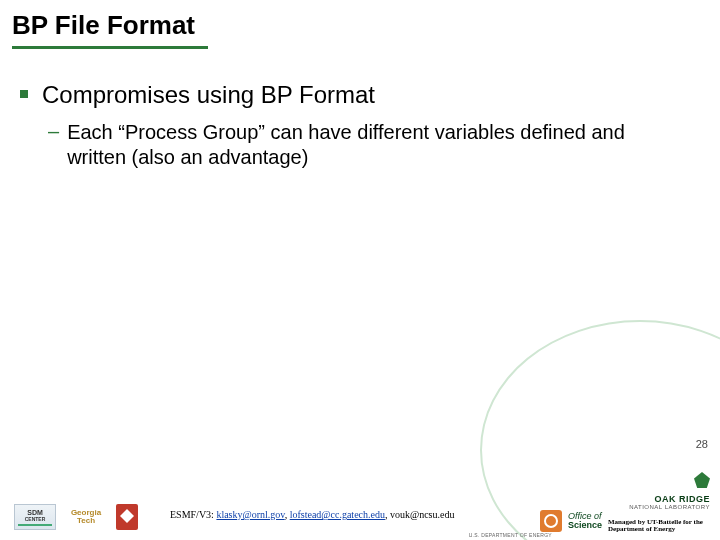  What do you see at coordinates (670, 507) in the screenshot?
I see `ornl-subtitle: NATIONAL LABORATORY` at bounding box center [670, 507].